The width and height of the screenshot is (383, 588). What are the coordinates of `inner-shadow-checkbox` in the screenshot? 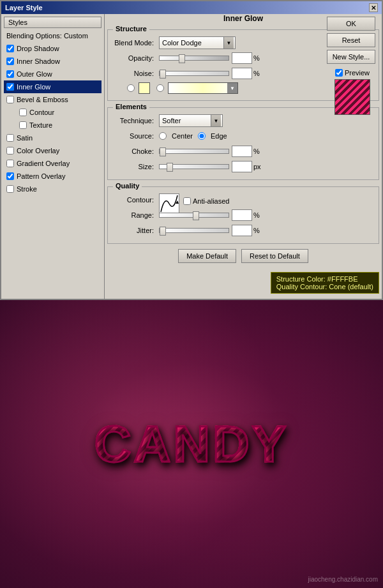 It's located at (10, 61).